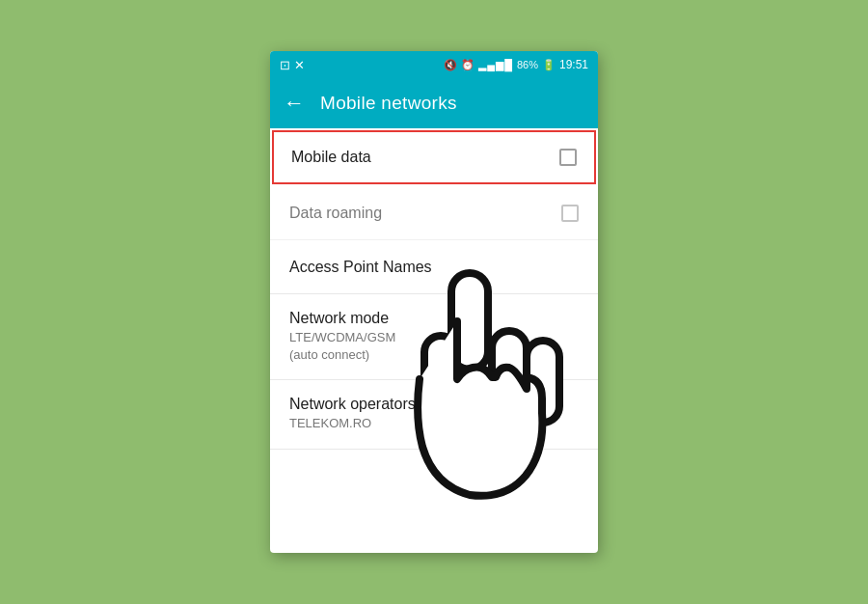 Image resolution: width=868 pixels, height=604 pixels. Describe the element at coordinates (468, 66) in the screenshot. I see `alarm-icon: ⏰` at that location.